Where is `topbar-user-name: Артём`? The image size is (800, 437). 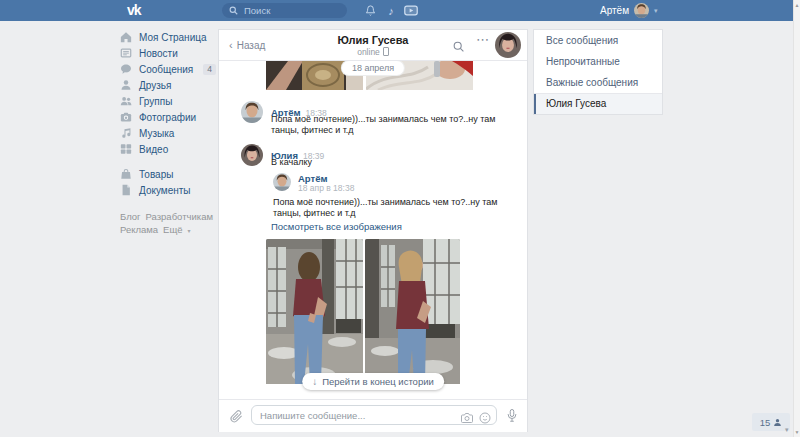
topbar-user-name: Артём is located at coordinates (614, 10).